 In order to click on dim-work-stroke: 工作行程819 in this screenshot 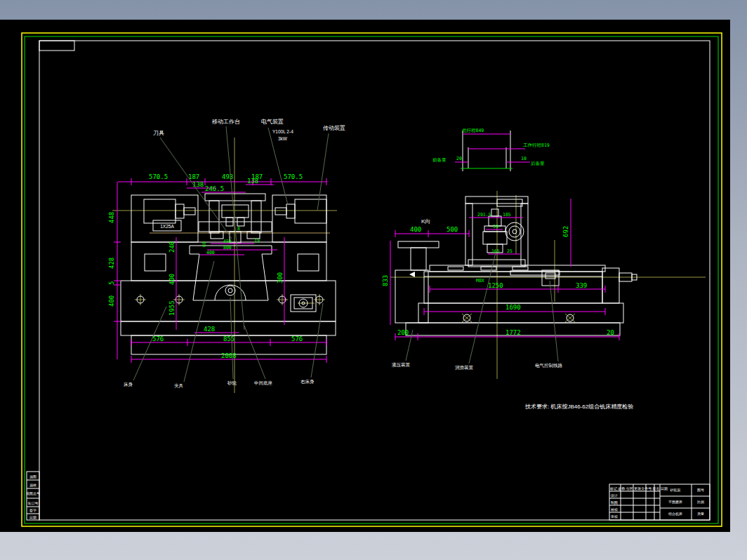, I will do `click(536, 145)`.